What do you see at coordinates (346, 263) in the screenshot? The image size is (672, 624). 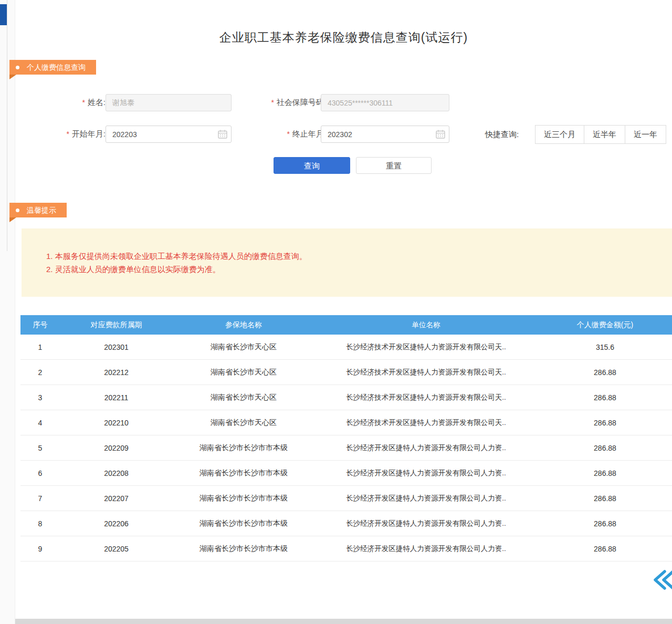 I see `tips-box: 1. 本服务仅提供尚未领取企业职工基本养老保险待遇人员的缴费信息查询。 2. 灵…` at bounding box center [346, 263].